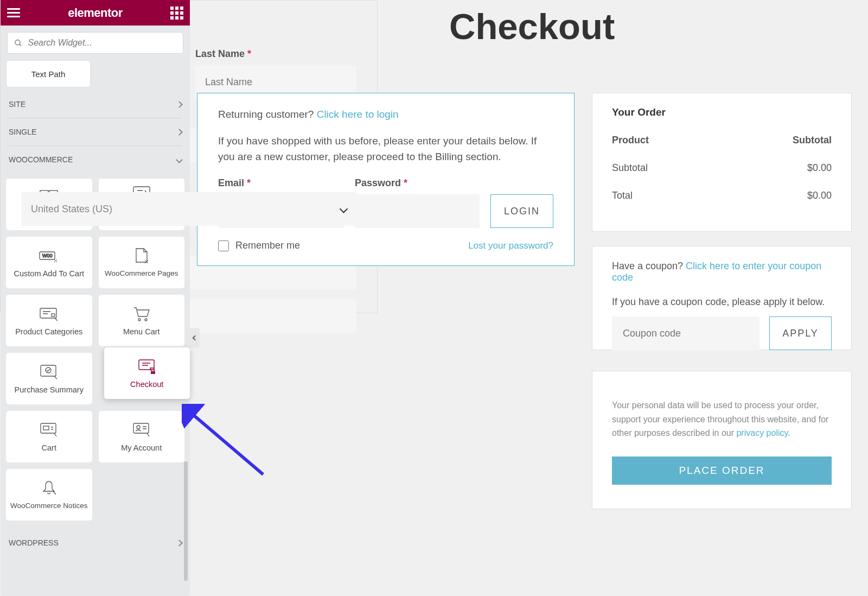 Image resolution: width=868 pixels, height=596 pixels. Describe the element at coordinates (722, 471) in the screenshot. I see `place-order-button: PLACE ORDER` at that location.